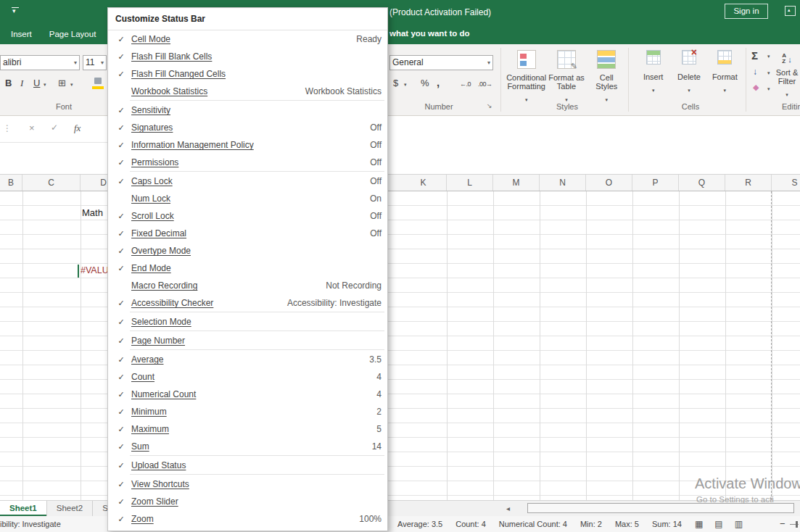 The width and height of the screenshot is (800, 532). Describe the element at coordinates (746, 12) in the screenshot. I see `sign-in-button: Sign in` at that location.